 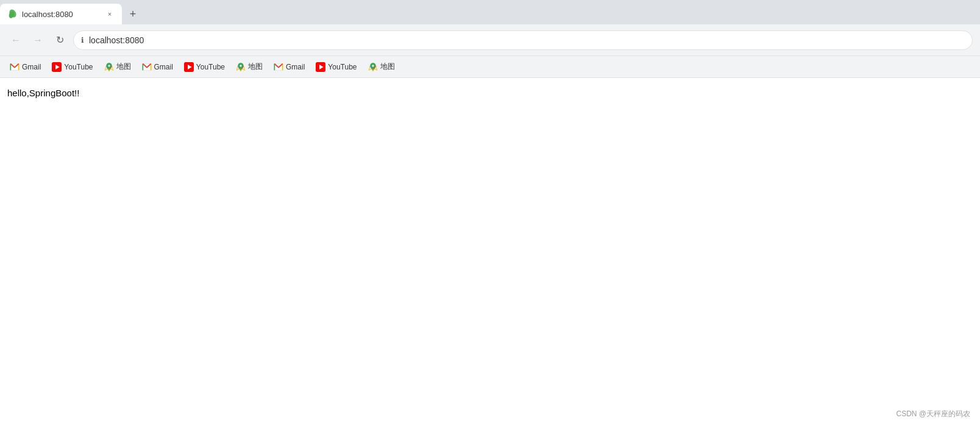 I want to click on bookmark-label-youtube-1: YouTube, so click(x=78, y=67).